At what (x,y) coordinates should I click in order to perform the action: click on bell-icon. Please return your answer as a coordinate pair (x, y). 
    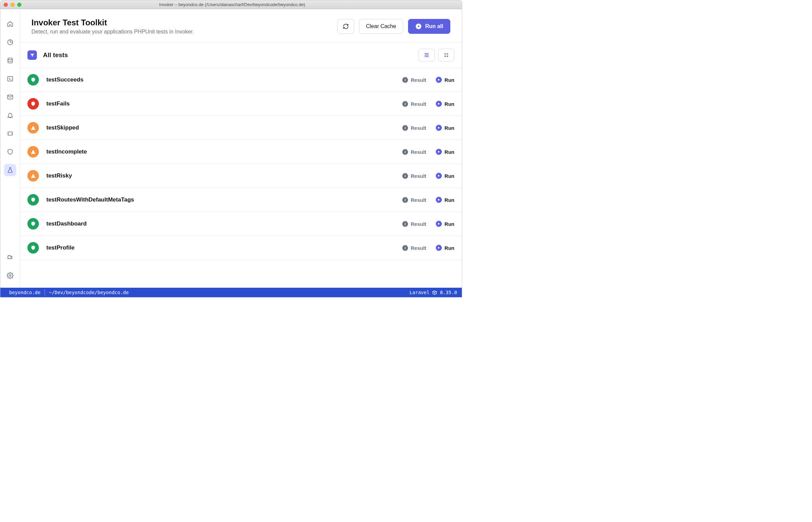
    Looking at the image, I should click on (10, 115).